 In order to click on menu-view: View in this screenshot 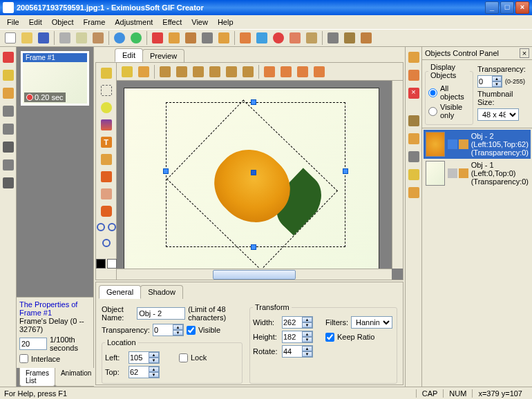, I will do `click(200, 22)`.